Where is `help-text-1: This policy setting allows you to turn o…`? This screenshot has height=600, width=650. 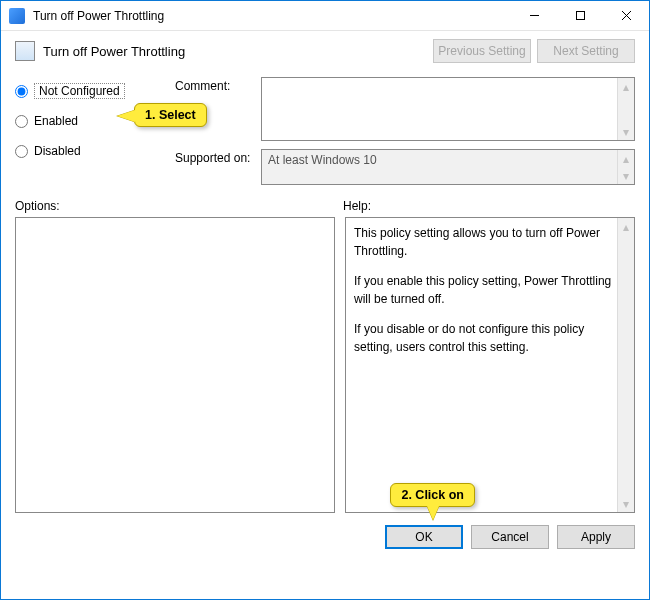 help-text-1: This policy setting allows you to turn o… is located at coordinates (483, 242).